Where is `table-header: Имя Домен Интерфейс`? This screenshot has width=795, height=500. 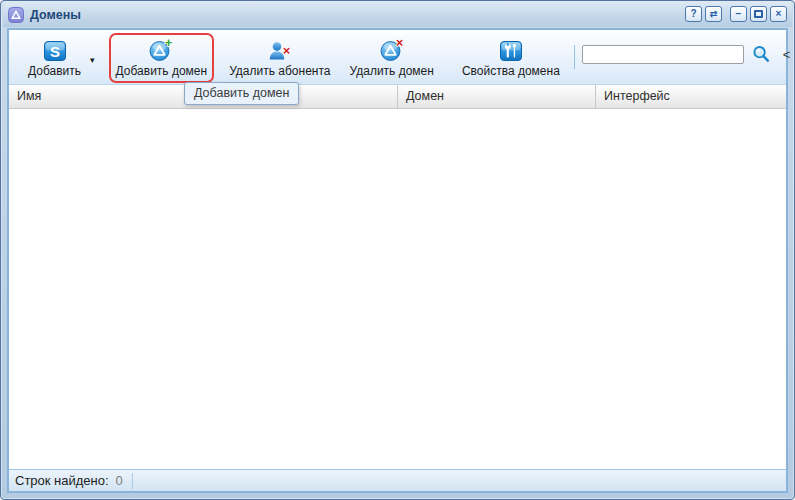
table-header: Имя Домен Интерфейс is located at coordinates (398, 97).